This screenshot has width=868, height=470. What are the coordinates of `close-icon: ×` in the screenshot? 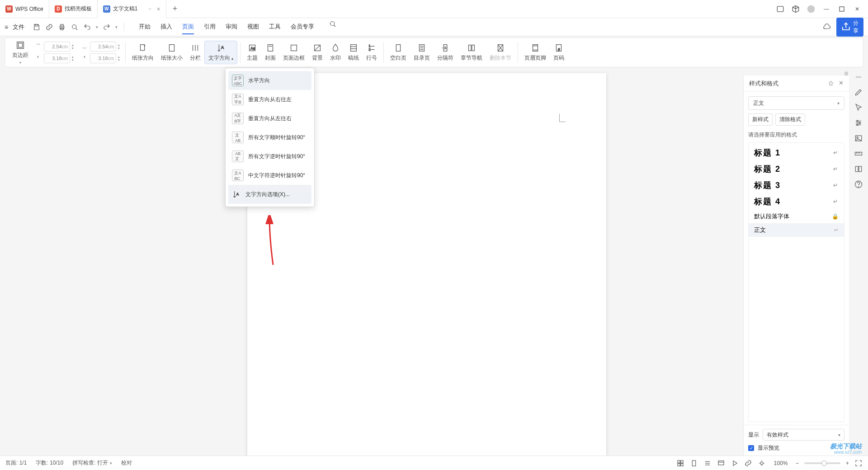 It's located at (159, 9).